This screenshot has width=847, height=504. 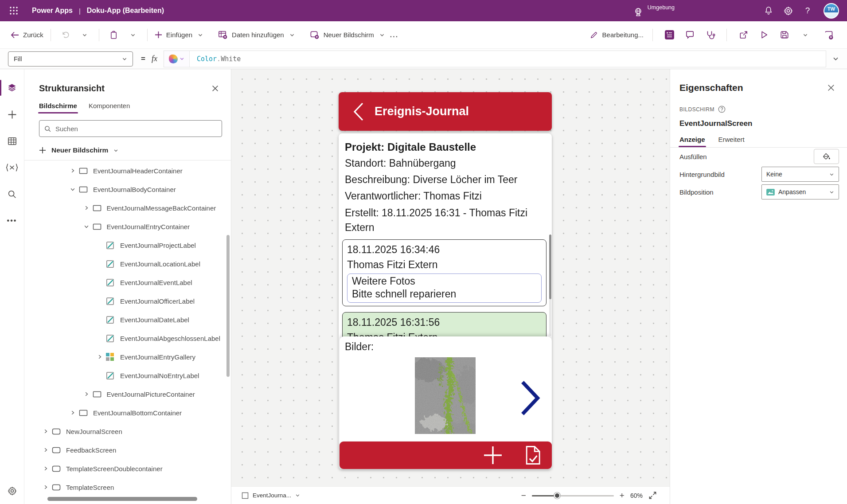 What do you see at coordinates (128, 469) in the screenshot?
I see `tree-item: TemplateScreenDoublecontainer` at bounding box center [128, 469].